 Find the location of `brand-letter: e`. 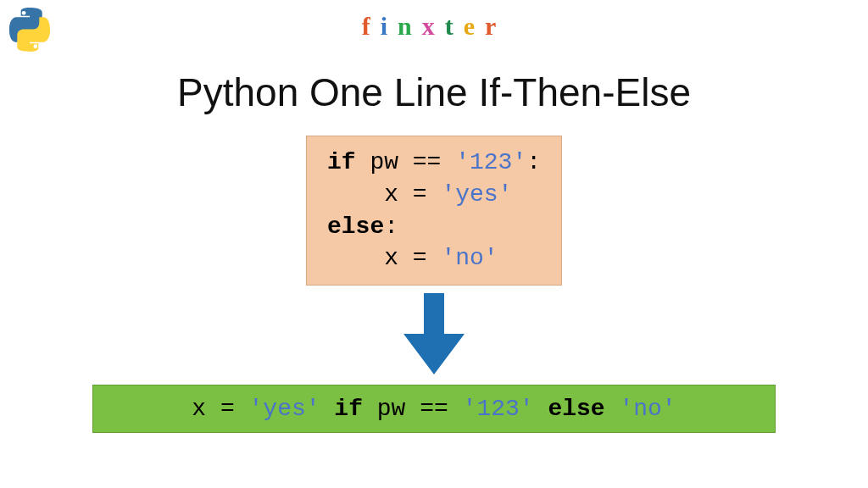

brand-letter: e is located at coordinates (475, 26).